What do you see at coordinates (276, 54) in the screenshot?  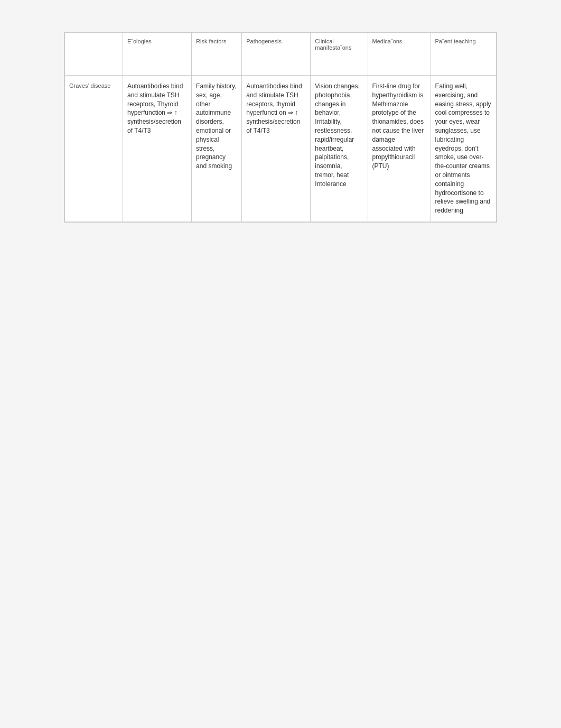 I see `header-pathogenesis: Pathogenesis` at bounding box center [276, 54].